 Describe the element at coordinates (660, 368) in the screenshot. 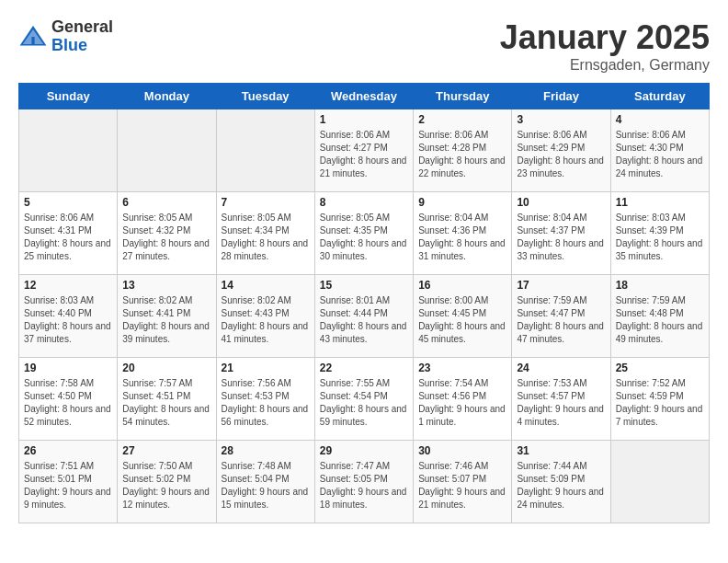

I see `day-number: 25` at that location.